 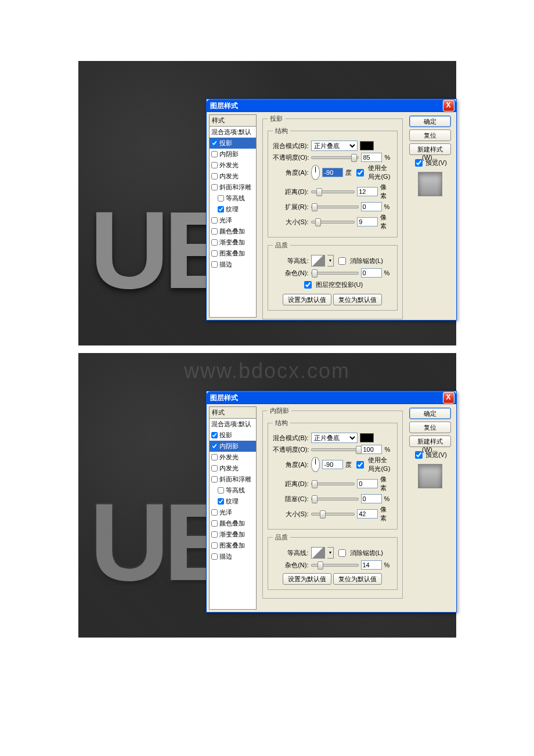 I want to click on reset-default-button: 复位为默认值, so click(x=358, y=579).